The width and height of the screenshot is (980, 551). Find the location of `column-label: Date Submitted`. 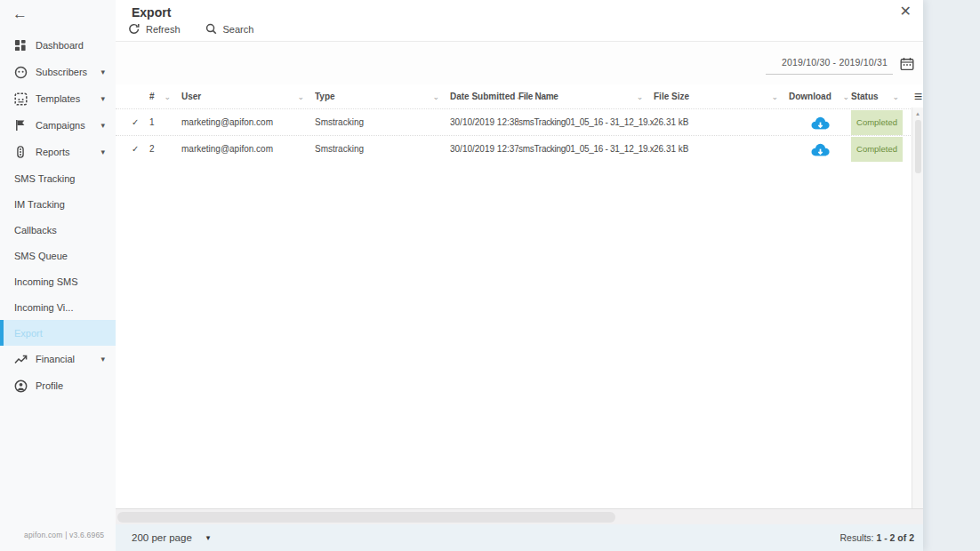

column-label: Date Submitted is located at coordinates (482, 96).